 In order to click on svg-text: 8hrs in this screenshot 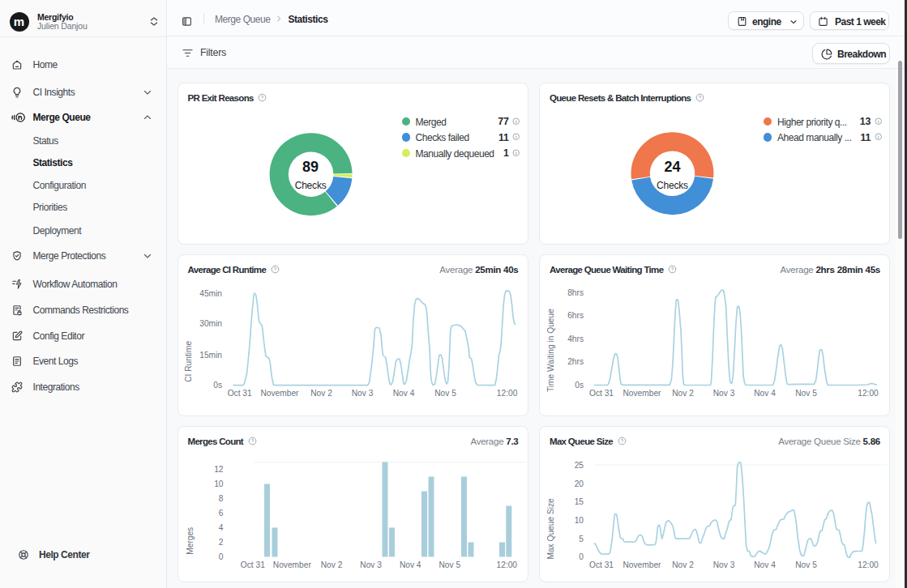, I will do `click(575, 292)`.